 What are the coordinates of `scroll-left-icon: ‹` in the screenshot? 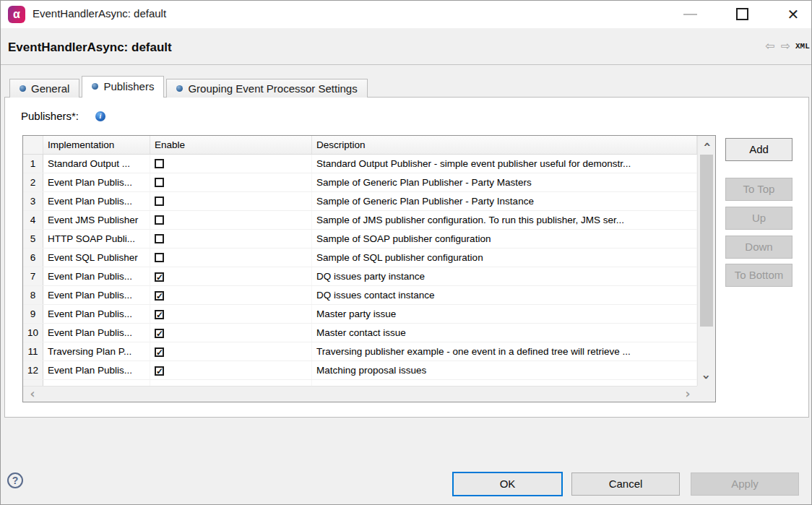 It's located at (33, 394).